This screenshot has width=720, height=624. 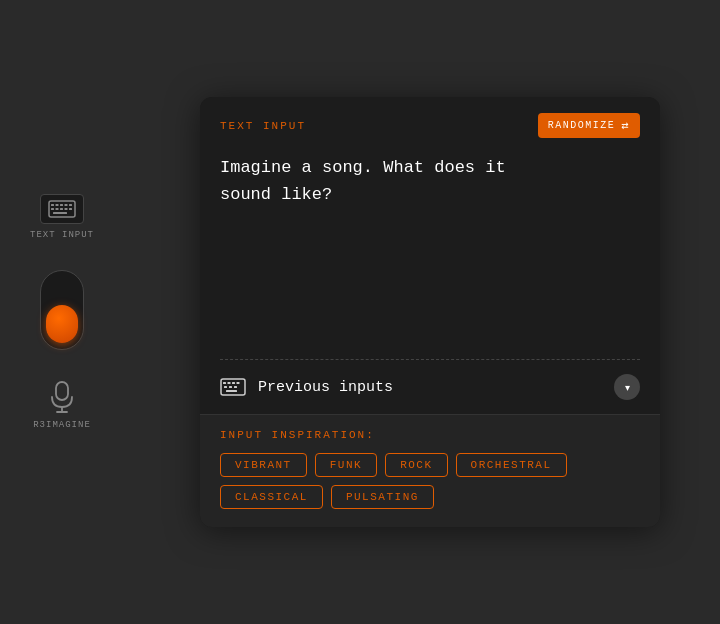 I want to click on text-input-icon-box, so click(x=62, y=209).